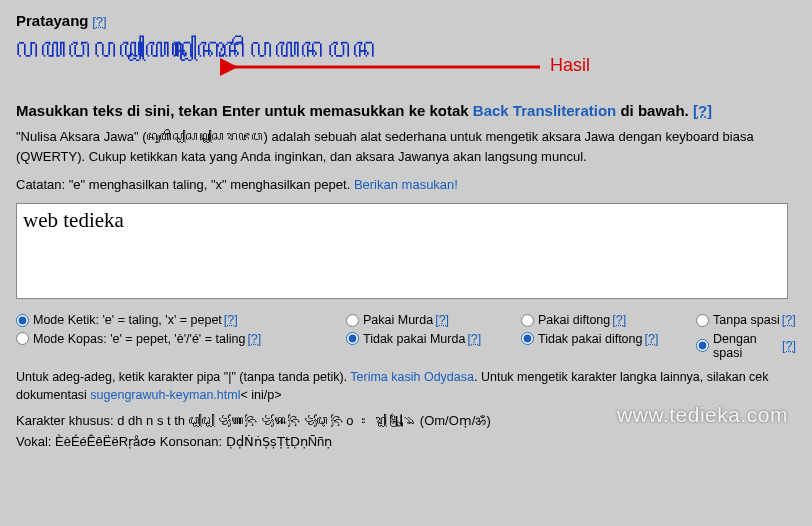  Describe the element at coordinates (746, 346) in the screenshot. I see `radio-dengan-spasi: Dengan spasi [?]` at that location.